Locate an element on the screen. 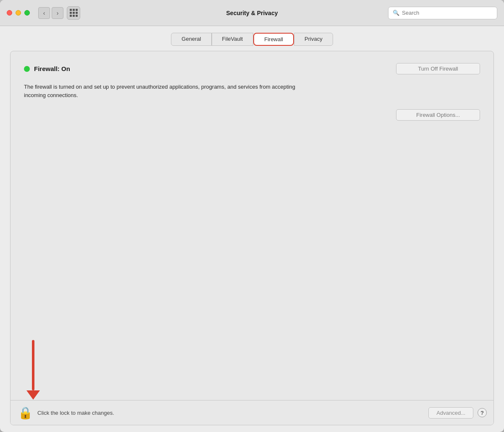  maximize-button is located at coordinates (27, 13).